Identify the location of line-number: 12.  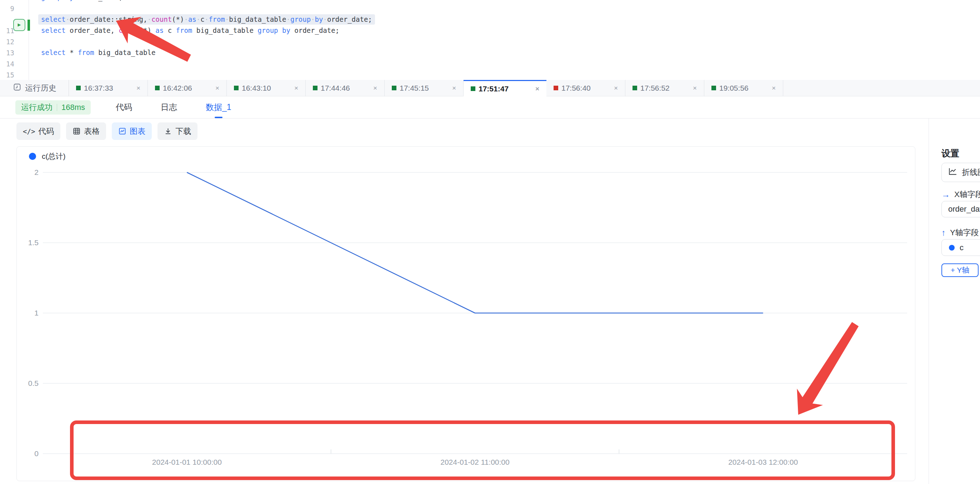
(14, 42).